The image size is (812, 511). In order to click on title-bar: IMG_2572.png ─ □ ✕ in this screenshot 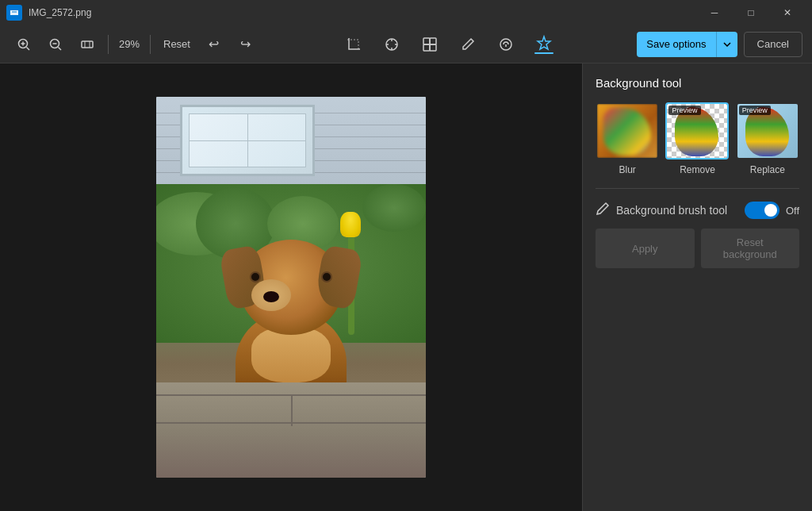, I will do `click(406, 13)`.